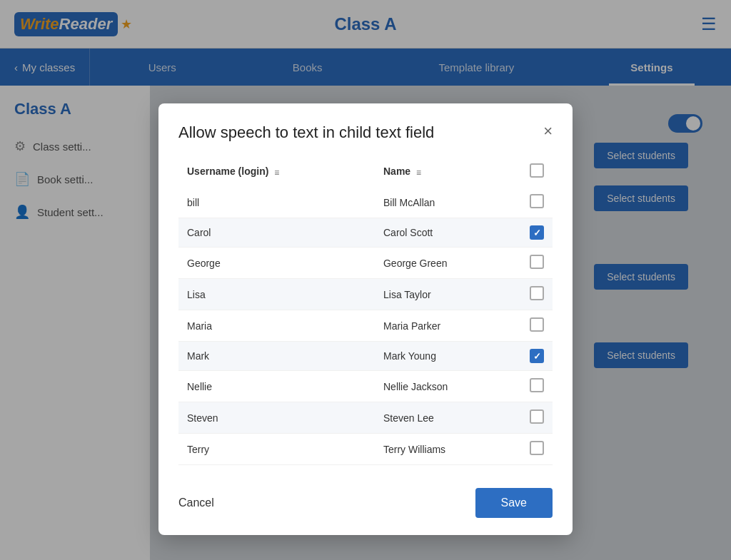  What do you see at coordinates (277, 263) in the screenshot?
I see `student-username: George` at bounding box center [277, 263].